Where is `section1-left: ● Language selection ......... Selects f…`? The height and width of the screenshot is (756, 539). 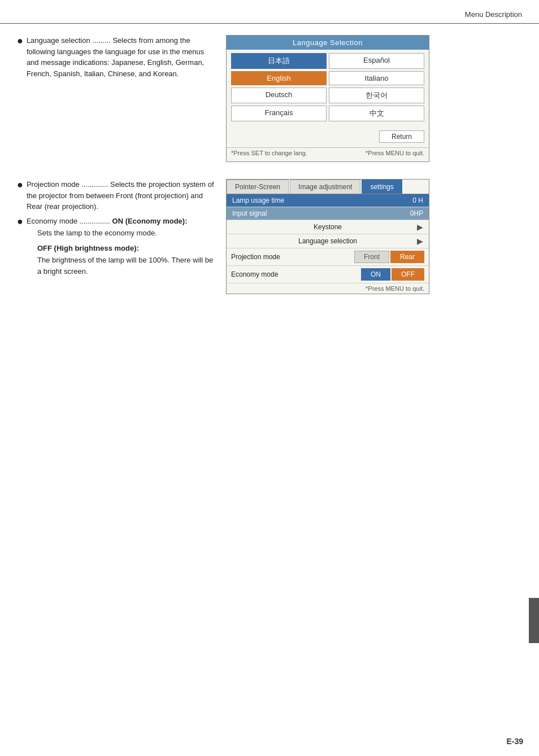 section1-left: ● Language selection ......... Selects f… is located at coordinates (121, 58).